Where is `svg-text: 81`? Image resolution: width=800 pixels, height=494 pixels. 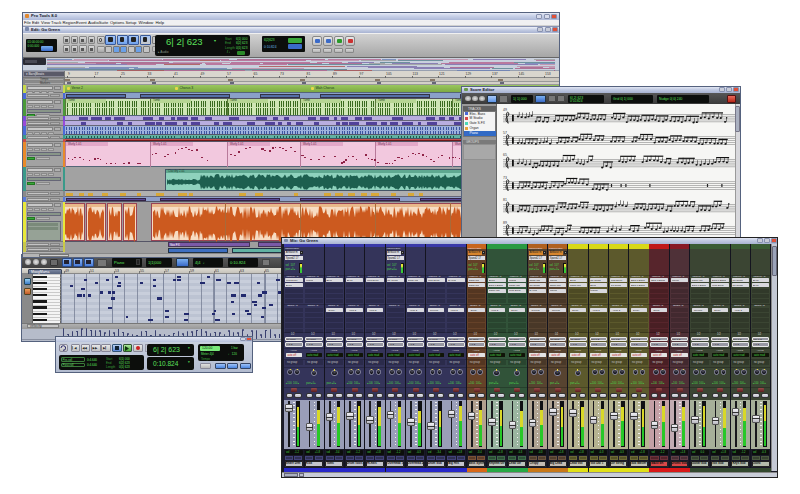 svg-text: 81 is located at coordinates (505, 200).